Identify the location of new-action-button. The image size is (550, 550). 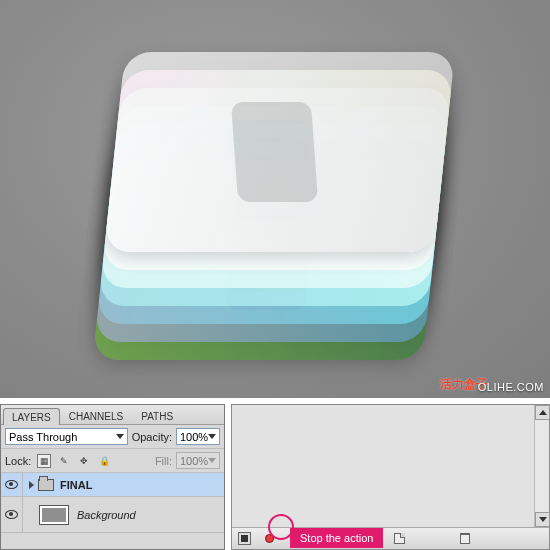
(400, 538).